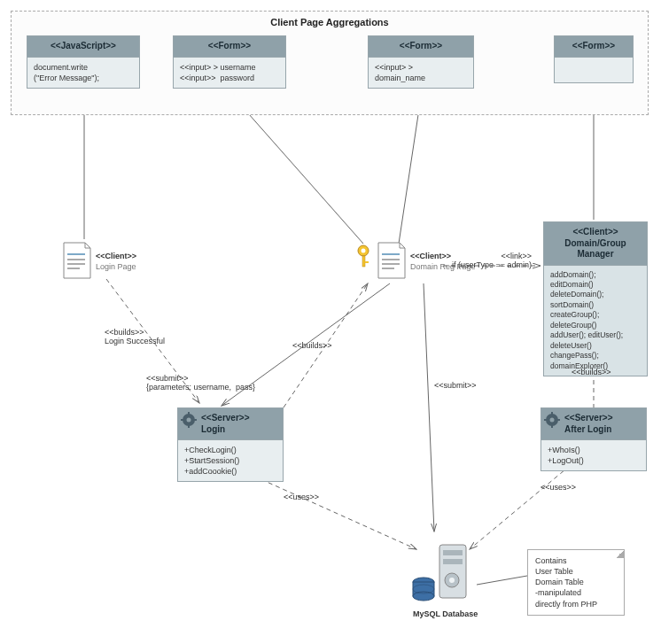 Image resolution: width=661 pixels, height=644 pixels. What do you see at coordinates (200, 383) in the screenshot?
I see `label-submit-params: <<submit>> {parameters: username, pass}` at bounding box center [200, 383].